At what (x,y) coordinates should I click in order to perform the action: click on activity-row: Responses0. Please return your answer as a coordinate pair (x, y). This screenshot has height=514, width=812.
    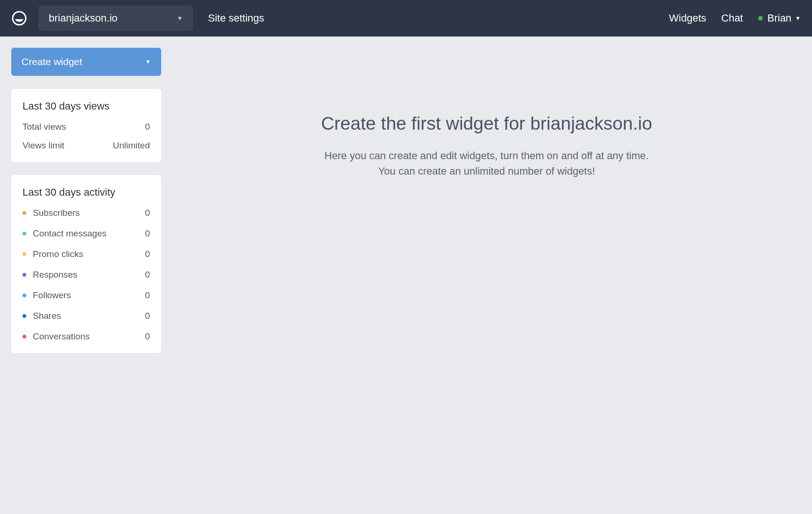
    Looking at the image, I should click on (86, 275).